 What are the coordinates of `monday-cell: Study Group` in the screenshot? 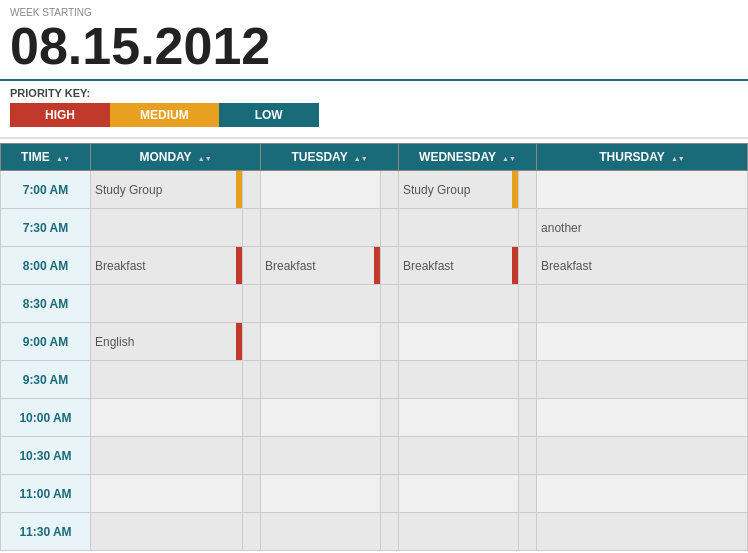 It's located at (167, 190).